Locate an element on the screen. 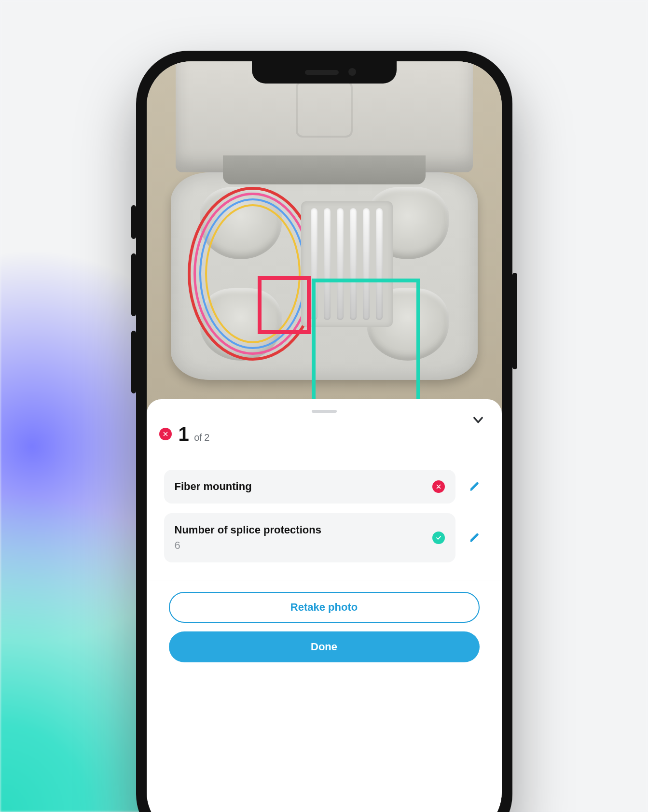 The image size is (648, 812). check-icon is located at coordinates (439, 538).